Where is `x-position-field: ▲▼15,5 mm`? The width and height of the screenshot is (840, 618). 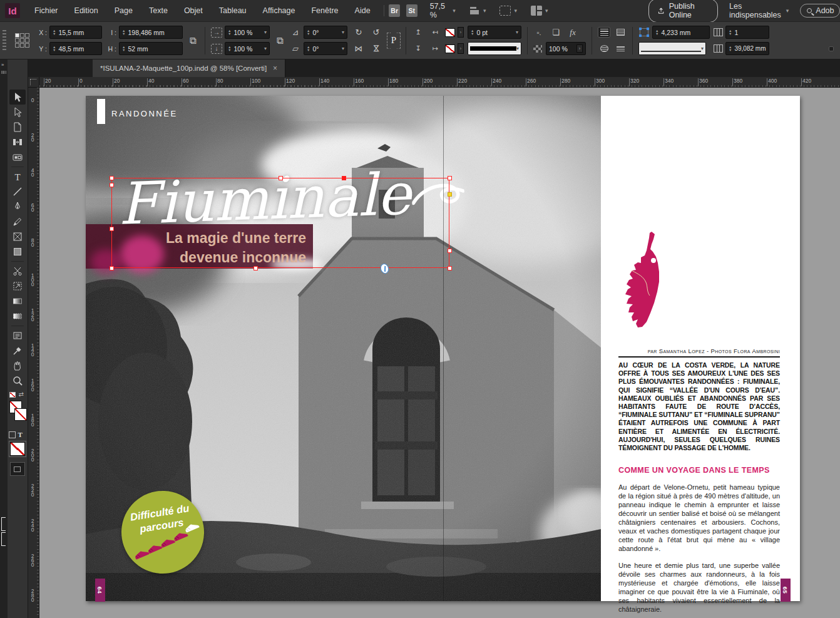
x-position-field: ▲▼15,5 mm is located at coordinates (76, 33).